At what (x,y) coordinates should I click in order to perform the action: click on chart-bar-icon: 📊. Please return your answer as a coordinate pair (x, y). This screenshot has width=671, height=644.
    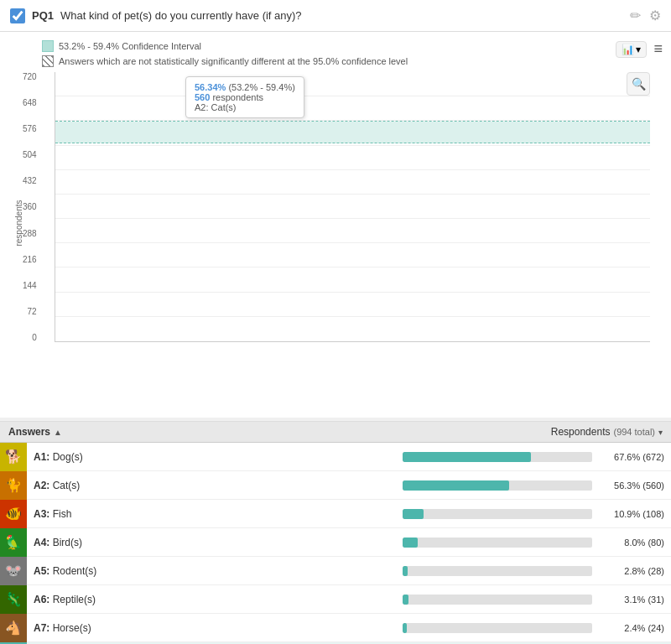
    Looking at the image, I should click on (627, 49).